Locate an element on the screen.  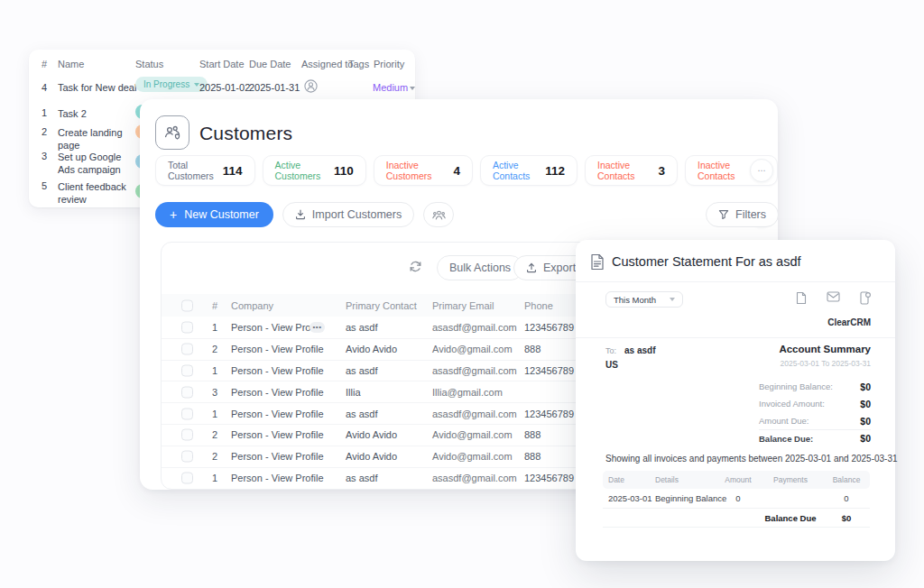
footer-balance-due-label: Balance Due is located at coordinates (790, 518).